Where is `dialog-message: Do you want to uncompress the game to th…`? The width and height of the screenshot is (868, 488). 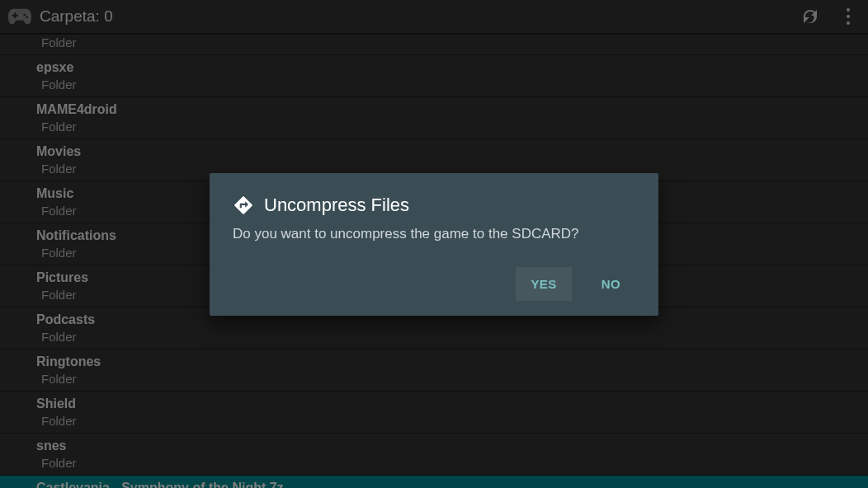 dialog-message: Do you want to uncompress the game to th… is located at coordinates (434, 241).